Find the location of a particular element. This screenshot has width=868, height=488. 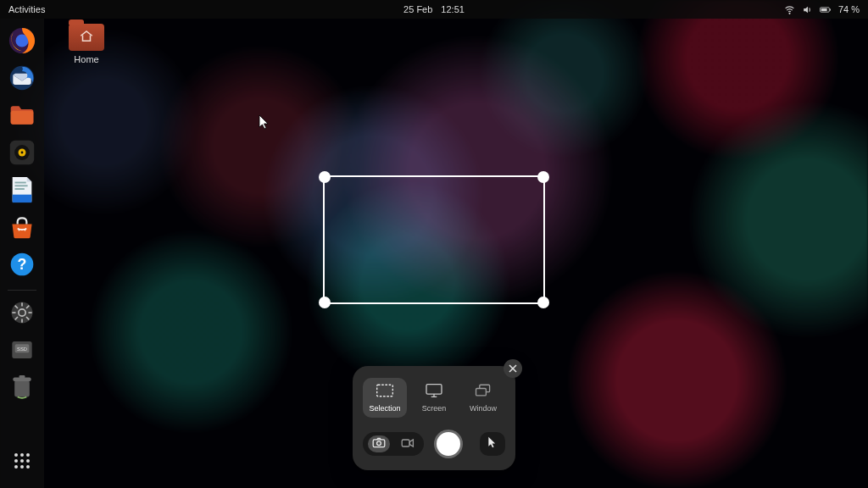

battery-icon is located at coordinates (826, 10).